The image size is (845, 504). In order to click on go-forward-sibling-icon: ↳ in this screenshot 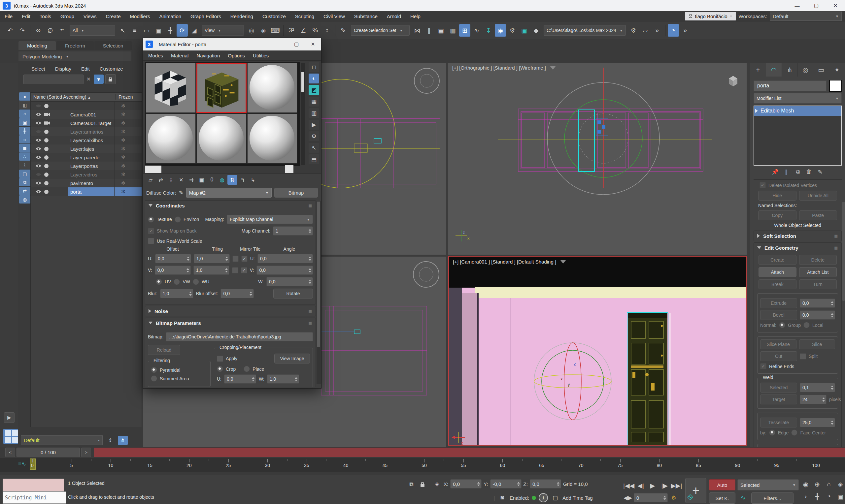, I will do `click(253, 180)`.